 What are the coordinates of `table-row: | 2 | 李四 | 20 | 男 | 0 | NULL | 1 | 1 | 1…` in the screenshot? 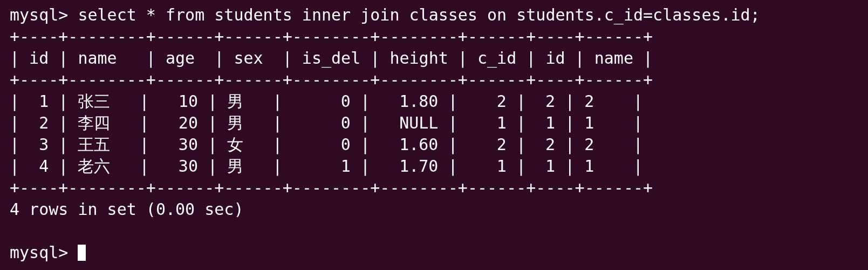 It's located at (326, 123).